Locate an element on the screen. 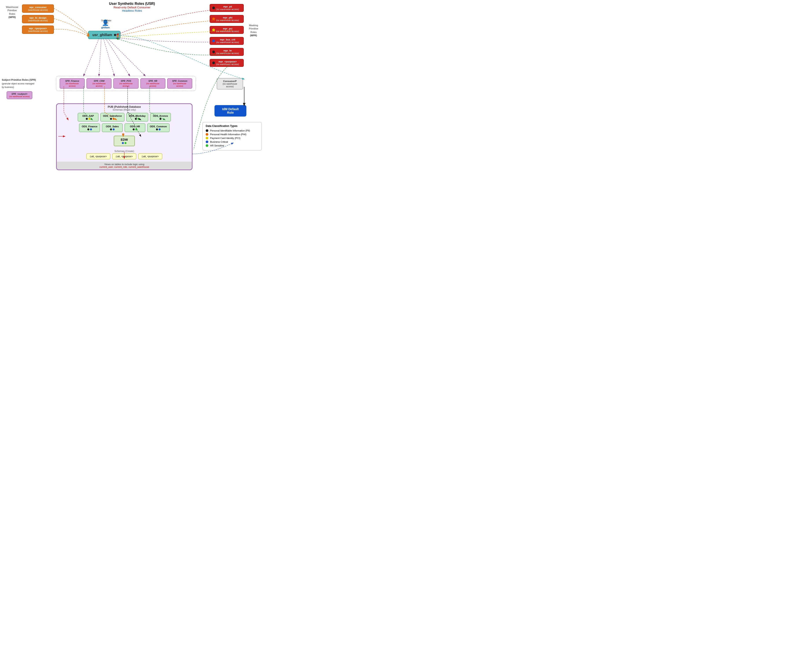 The image size is (799, 672). spr-finance-box: SPR_Finance (no warehouse access) is located at coordinates (72, 83).